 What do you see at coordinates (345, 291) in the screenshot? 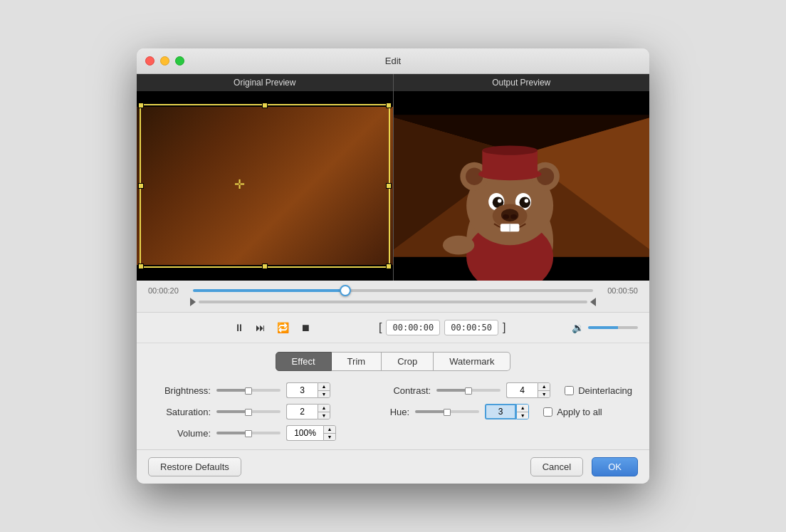
I see `timeline-thumb` at bounding box center [345, 291].